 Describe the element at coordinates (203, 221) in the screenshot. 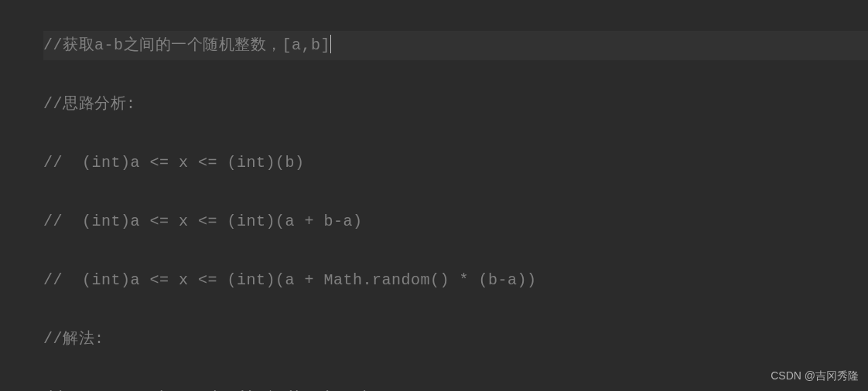

I see `comment-text: // (int)a <= x <= (int)(a + b-a)` at that location.